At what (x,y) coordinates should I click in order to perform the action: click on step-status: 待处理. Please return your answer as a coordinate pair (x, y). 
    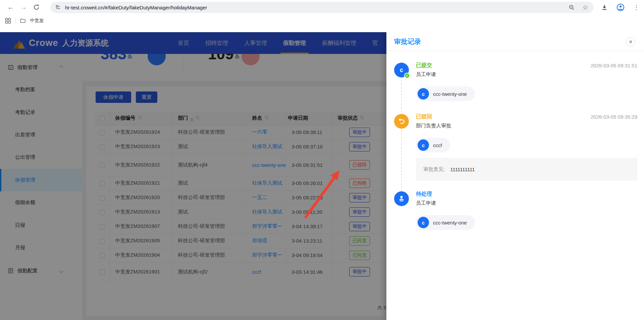
    Looking at the image, I should click on (424, 194).